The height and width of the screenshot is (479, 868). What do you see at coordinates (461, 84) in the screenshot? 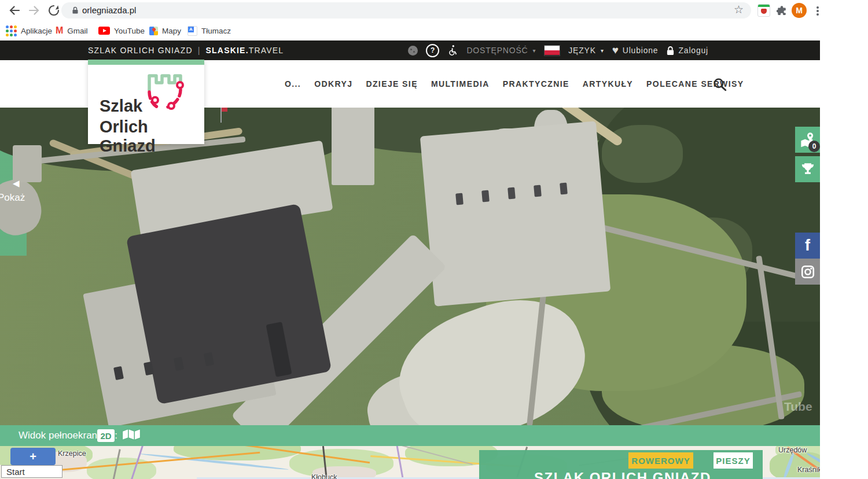
I see `nav-multimedia: MULTIMEDIA` at bounding box center [461, 84].